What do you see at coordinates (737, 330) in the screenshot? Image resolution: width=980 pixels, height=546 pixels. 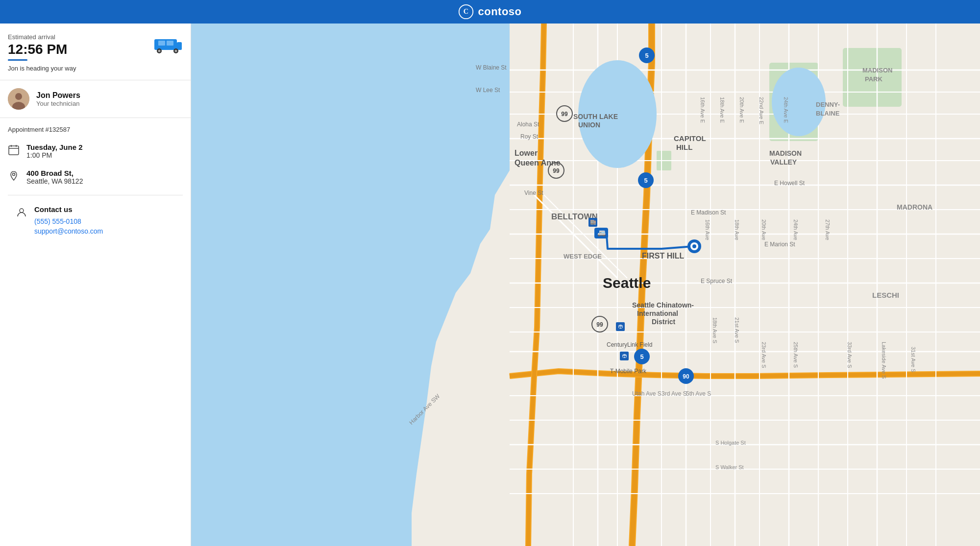 I see `svg-text: 21st Ave S` at bounding box center [737, 330].